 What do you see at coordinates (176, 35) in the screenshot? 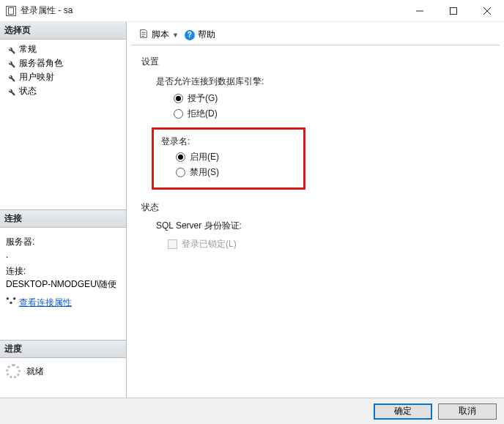
I see `chevron-down-icon: ▼` at bounding box center [176, 35].